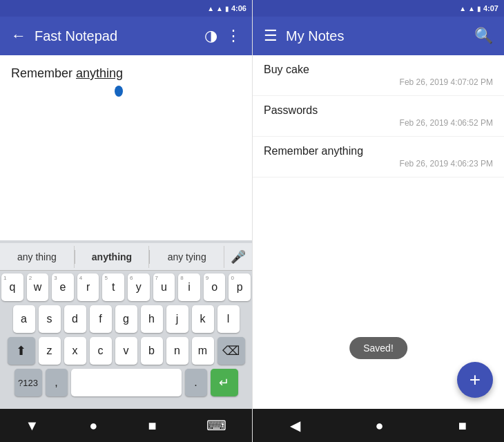 This screenshot has height=442, width=504. Describe the element at coordinates (88, 287) in the screenshot. I see `key-r: 4r` at that location.